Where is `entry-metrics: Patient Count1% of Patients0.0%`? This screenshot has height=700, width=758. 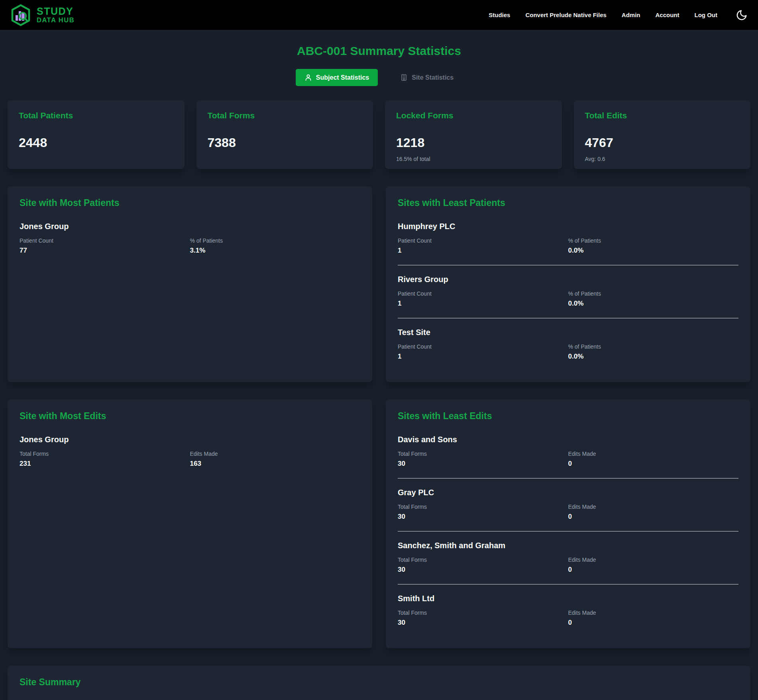
entry-metrics: Patient Count1% of Patients0.0% is located at coordinates (568, 246).